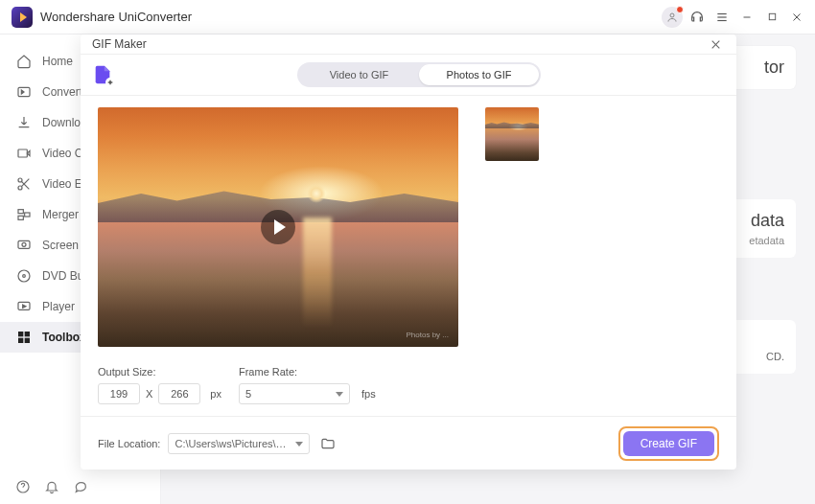 The width and height of the screenshot is (815, 504). Describe the element at coordinates (24, 184) in the screenshot. I see `scissors-icon` at that location.